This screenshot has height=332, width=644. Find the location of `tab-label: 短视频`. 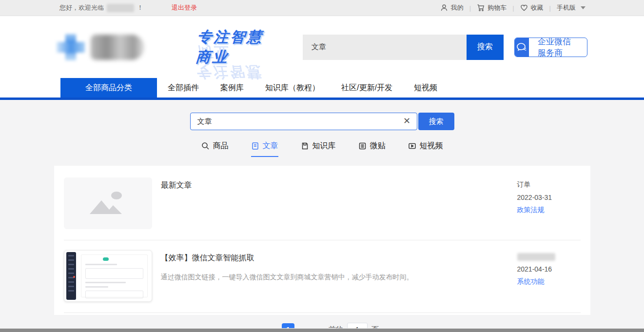

tab-label: 短视频 is located at coordinates (431, 146).